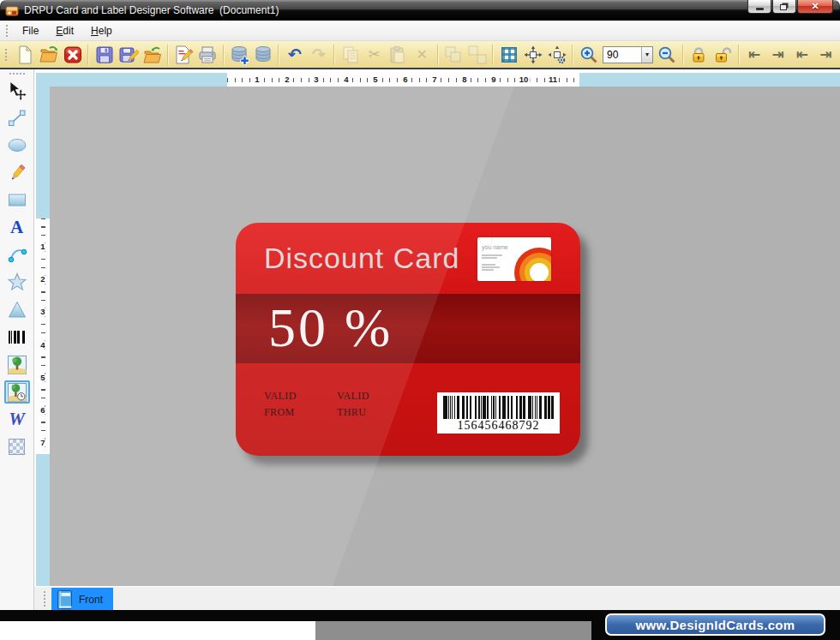  What do you see at coordinates (723, 55) in the screenshot?
I see `unlock-object-button` at bounding box center [723, 55].